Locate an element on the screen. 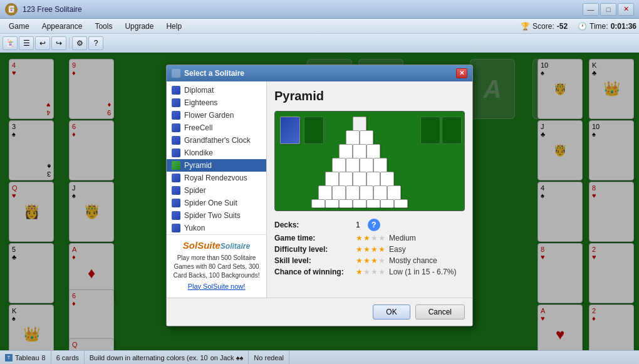  game-detail-title: Pyramid is located at coordinates (370, 96).